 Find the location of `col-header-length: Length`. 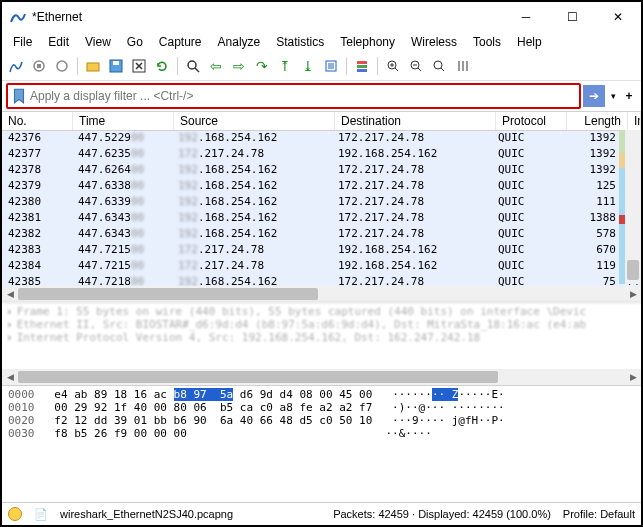

col-header-length: Length is located at coordinates (598, 121).